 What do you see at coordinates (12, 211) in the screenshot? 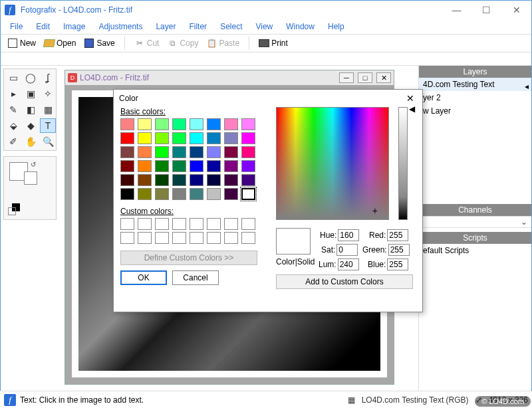
I see `default-colors-fg` at bounding box center [12, 211].